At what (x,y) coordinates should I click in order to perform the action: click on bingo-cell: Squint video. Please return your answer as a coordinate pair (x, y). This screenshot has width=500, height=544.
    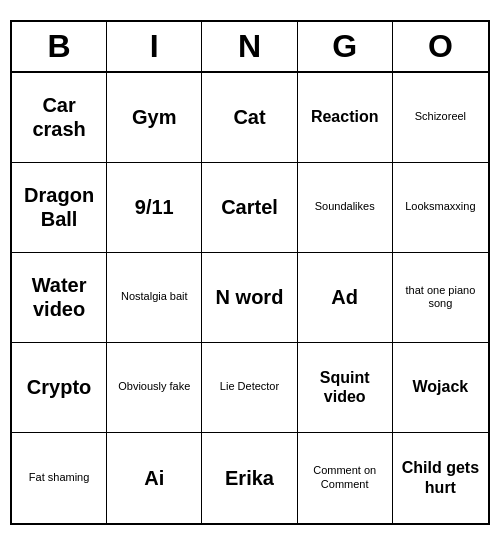
    Looking at the image, I should click on (346, 388).